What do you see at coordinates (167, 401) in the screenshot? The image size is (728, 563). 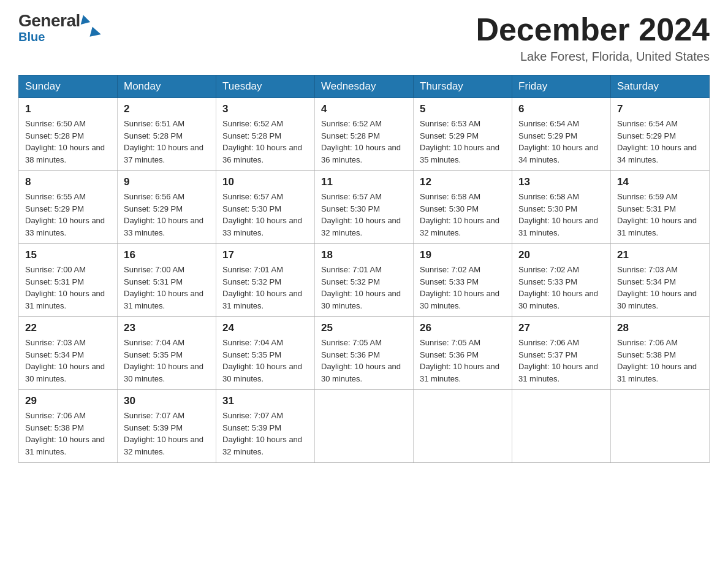 I see `day-number: 30` at bounding box center [167, 401].